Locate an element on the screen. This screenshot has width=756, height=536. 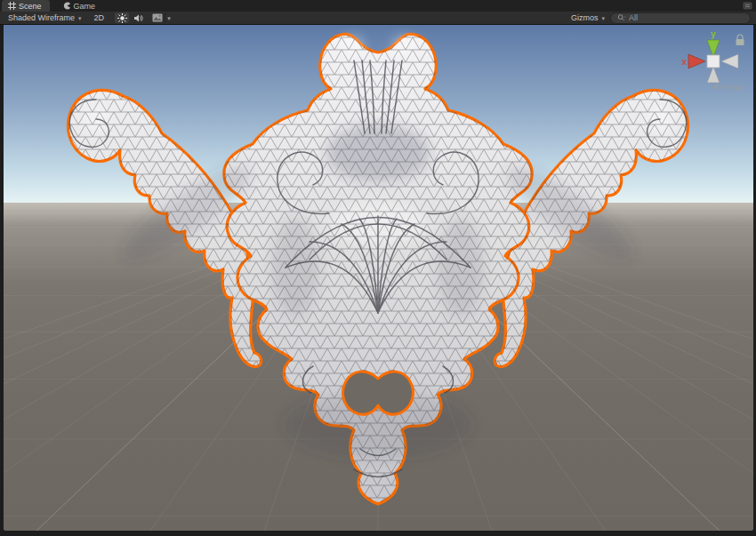
gizmo-right-cone is located at coordinates (729, 61).